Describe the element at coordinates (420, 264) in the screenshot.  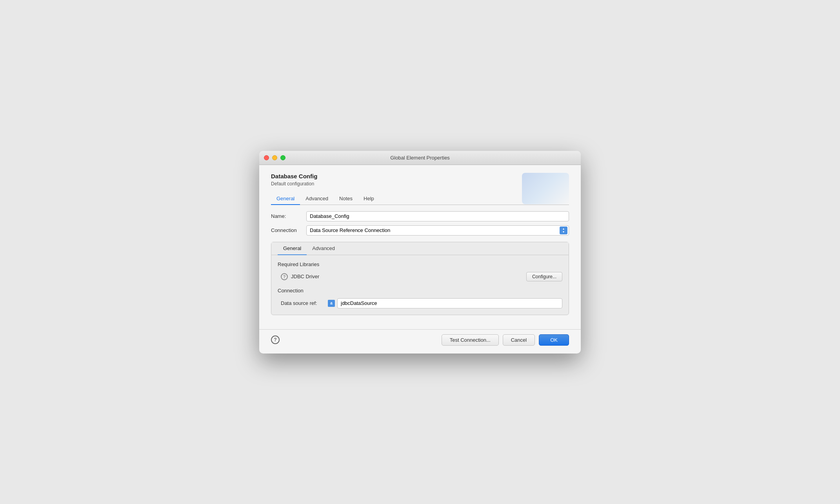
I see `required-libraries-title: Required Libraries` at that location.